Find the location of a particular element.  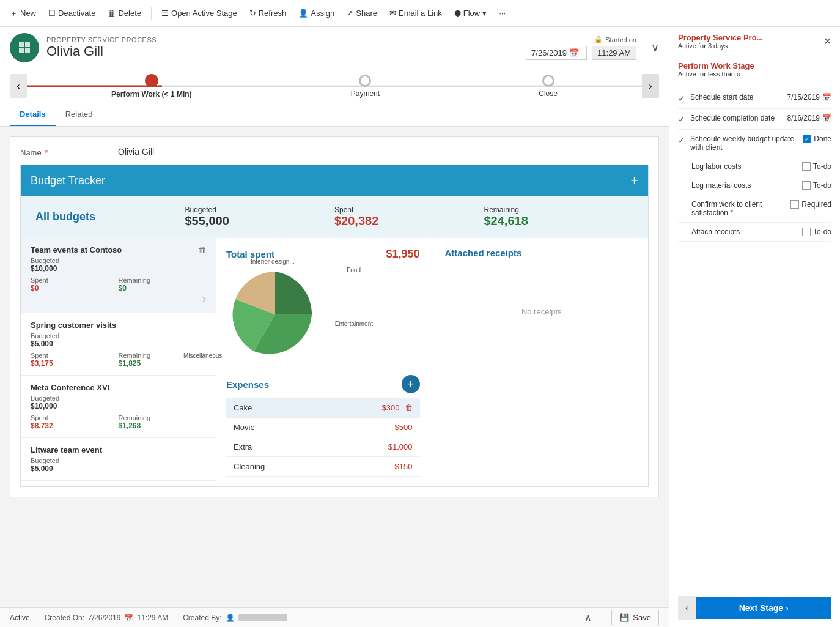

stage-payment-label: Payment is located at coordinates (366, 94).